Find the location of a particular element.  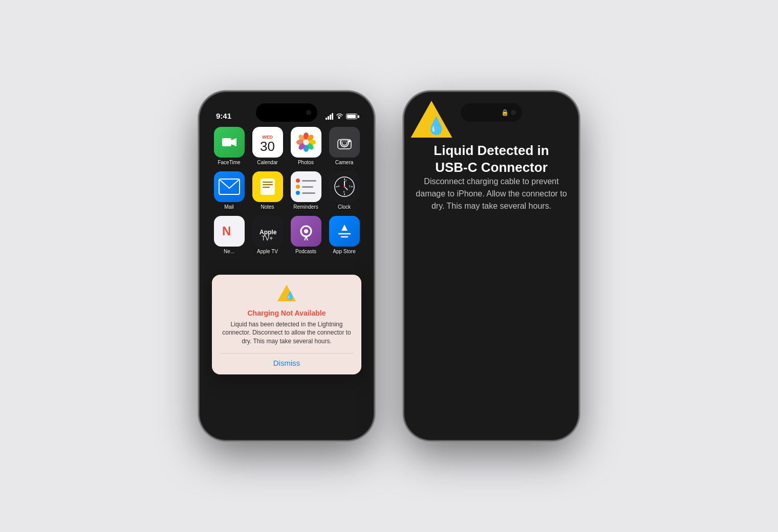

app-camera-label: Camera is located at coordinates (344, 163).